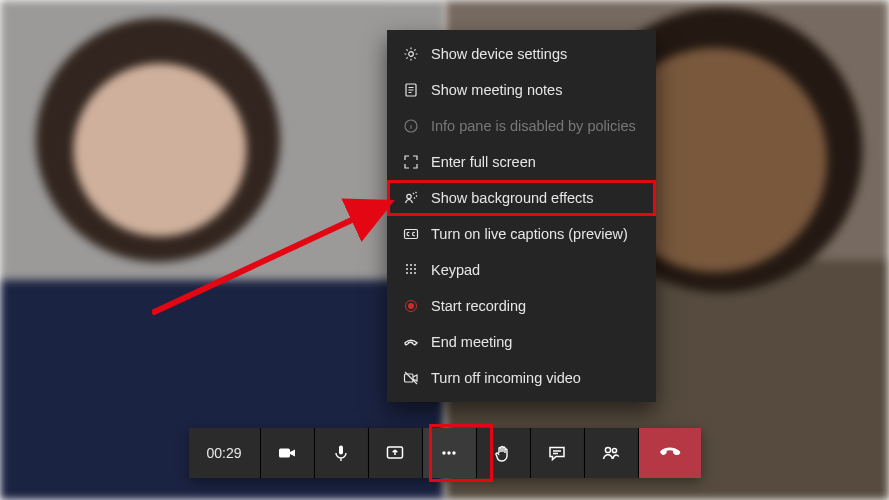  Describe the element at coordinates (484, 162) in the screenshot. I see `menu-item-label: Enter full screen` at that location.